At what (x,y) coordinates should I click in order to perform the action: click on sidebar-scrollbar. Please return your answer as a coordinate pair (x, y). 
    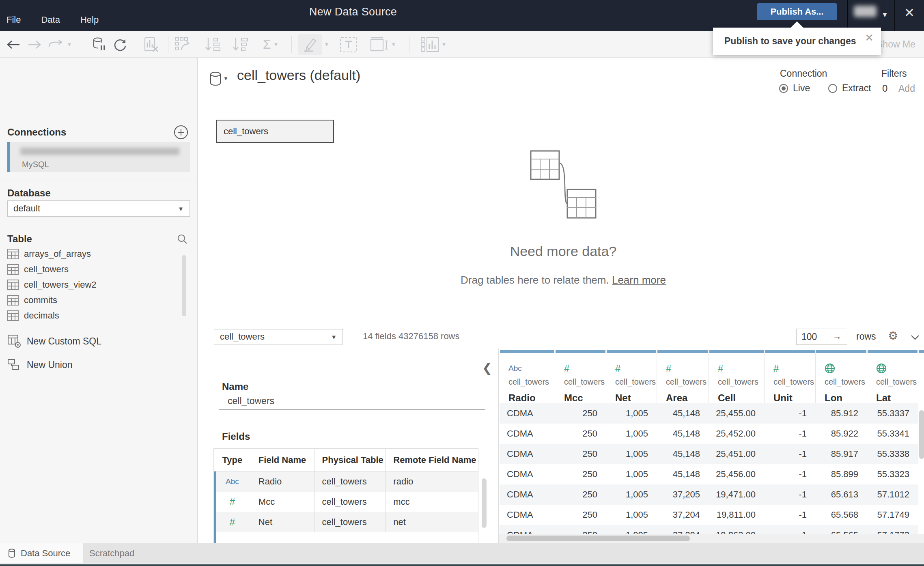
    Looking at the image, I should click on (184, 286).